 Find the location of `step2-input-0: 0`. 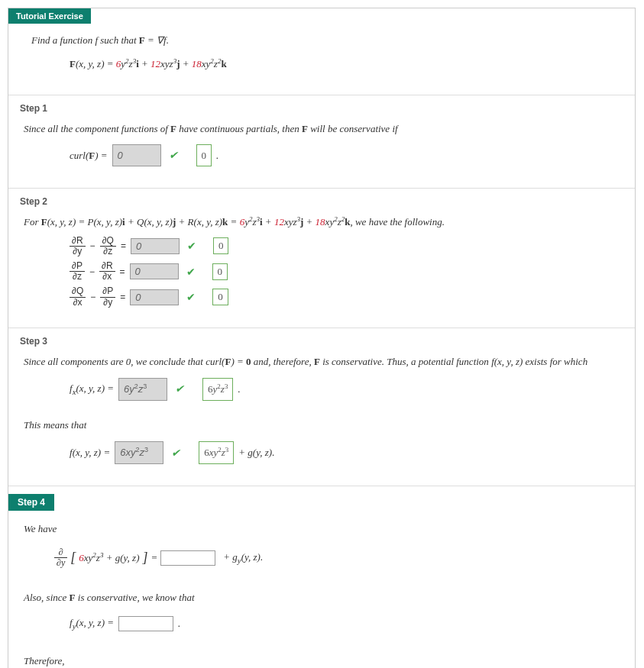

step2-input-0: 0 is located at coordinates (155, 246).